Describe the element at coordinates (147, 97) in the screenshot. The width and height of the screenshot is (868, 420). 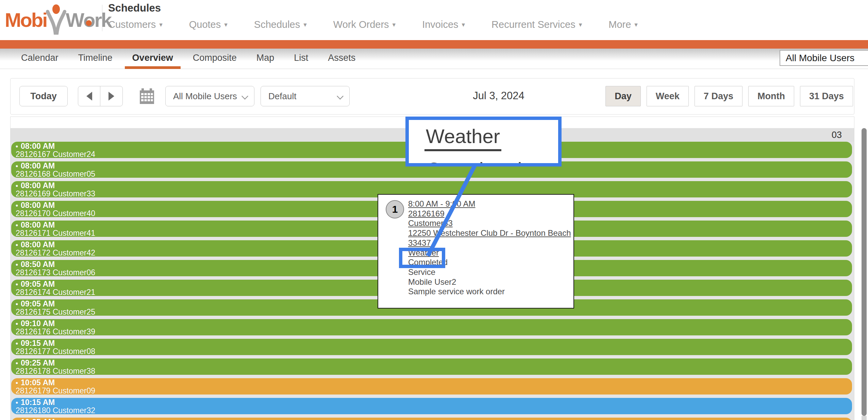
I see `calendar-icon` at that location.